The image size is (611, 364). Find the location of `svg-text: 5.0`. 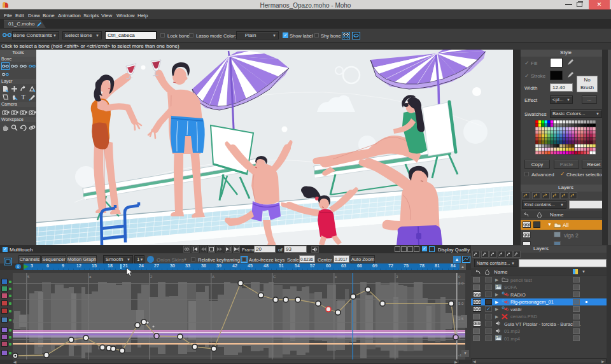

svg-text: 5.0 is located at coordinates (461, 304).